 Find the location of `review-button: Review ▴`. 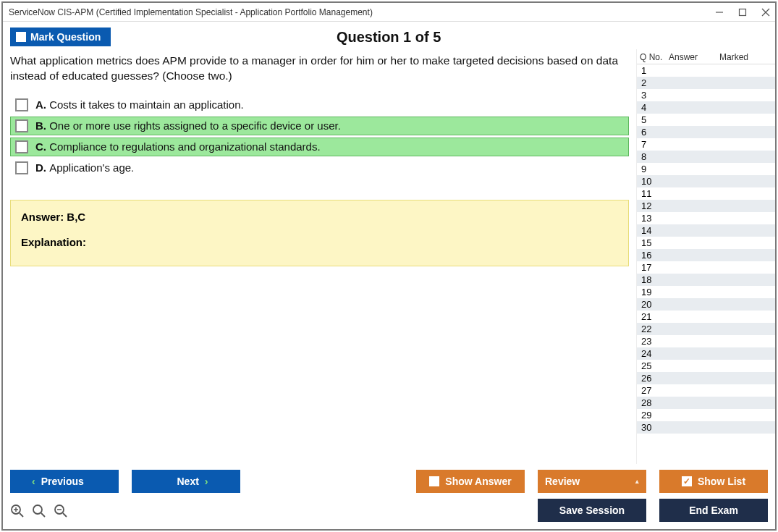

review-button: Review ▴ is located at coordinates (592, 481).